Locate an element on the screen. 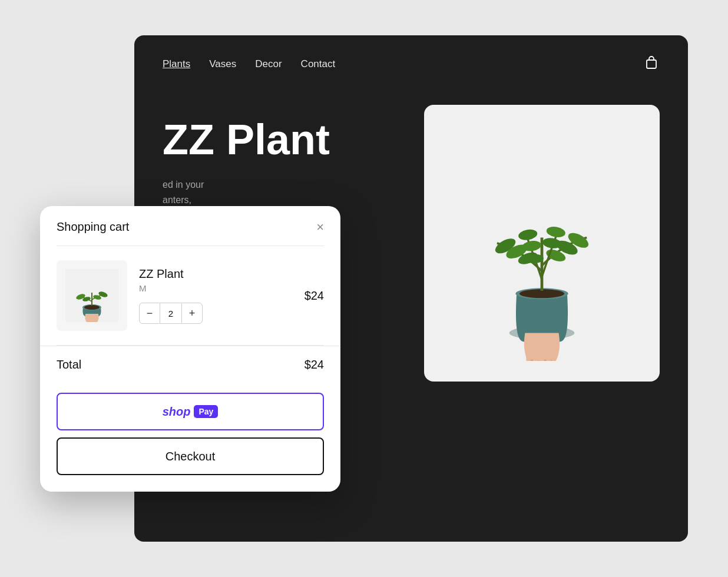  nav-links: Plants Vases Decor Contact is located at coordinates (249, 64).